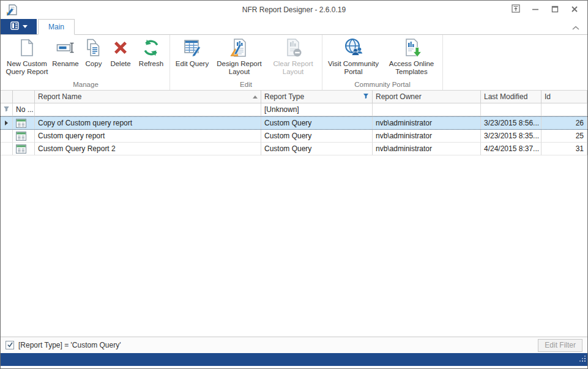  Describe the element at coordinates (18, 27) in the screenshot. I see `application-menu-button` at that location.